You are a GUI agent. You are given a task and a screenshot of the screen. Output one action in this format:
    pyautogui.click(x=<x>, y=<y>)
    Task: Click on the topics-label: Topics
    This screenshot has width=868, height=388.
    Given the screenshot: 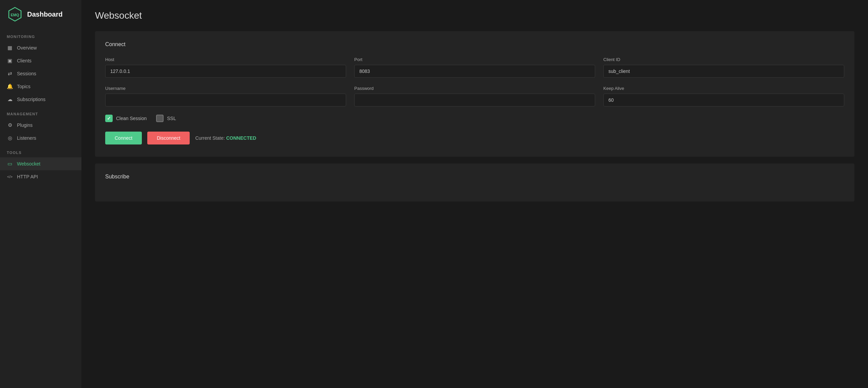 What is the action you would take?
    pyautogui.click(x=24, y=86)
    